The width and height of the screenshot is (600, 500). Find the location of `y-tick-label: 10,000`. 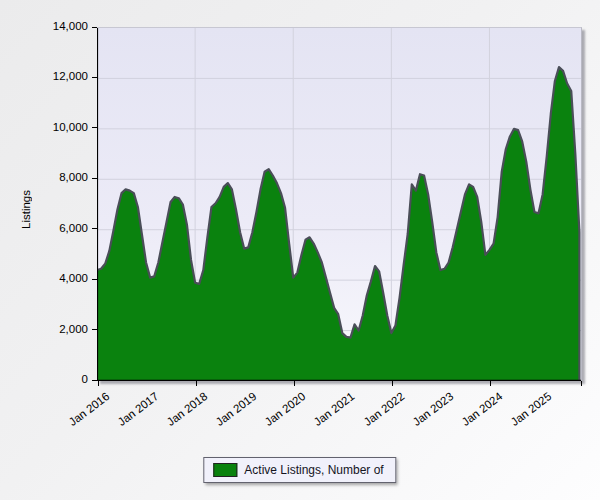

y-tick-label: 10,000 is located at coordinates (58, 127).